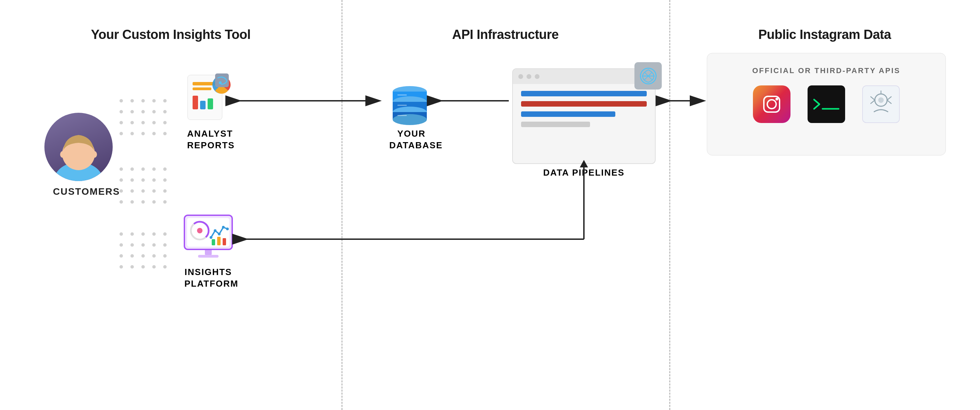  Describe the element at coordinates (505, 21) in the screenshot. I see `middle-column-title: API Infrastructure` at that location.